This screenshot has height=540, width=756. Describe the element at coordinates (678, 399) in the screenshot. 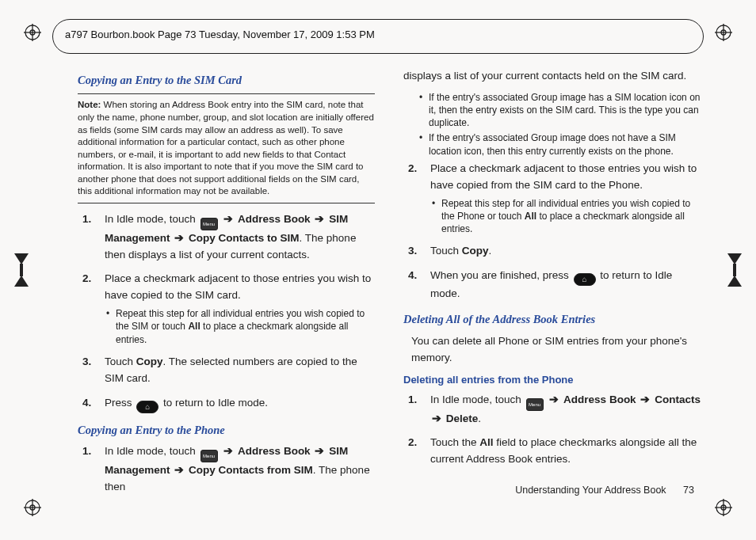

I see `path-segment: Contacts` at that location.